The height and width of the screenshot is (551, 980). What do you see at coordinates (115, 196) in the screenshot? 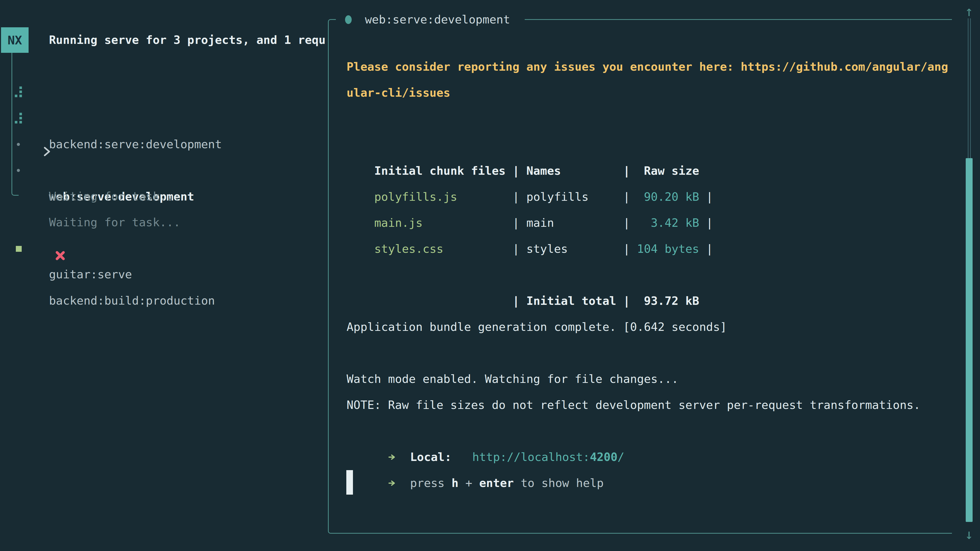
I see `task-label: Waiting for task...` at bounding box center [115, 196].